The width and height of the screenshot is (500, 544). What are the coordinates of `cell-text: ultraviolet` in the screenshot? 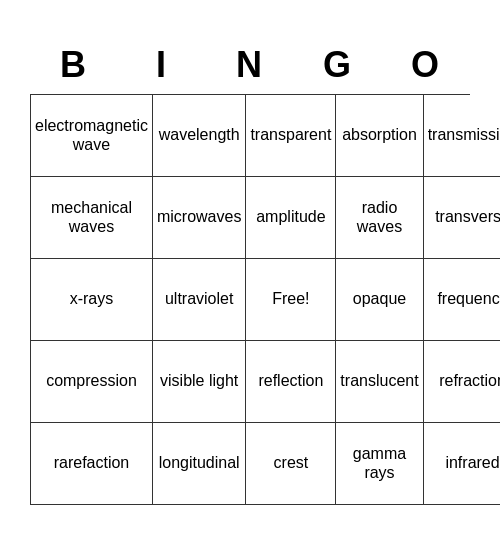 It's located at (199, 298).